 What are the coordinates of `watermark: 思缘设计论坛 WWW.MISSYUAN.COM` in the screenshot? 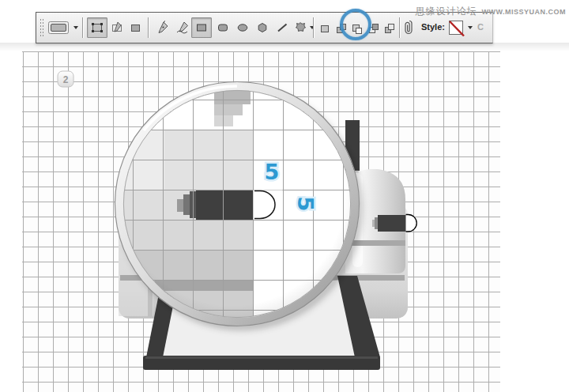 It's located at (492, 11).